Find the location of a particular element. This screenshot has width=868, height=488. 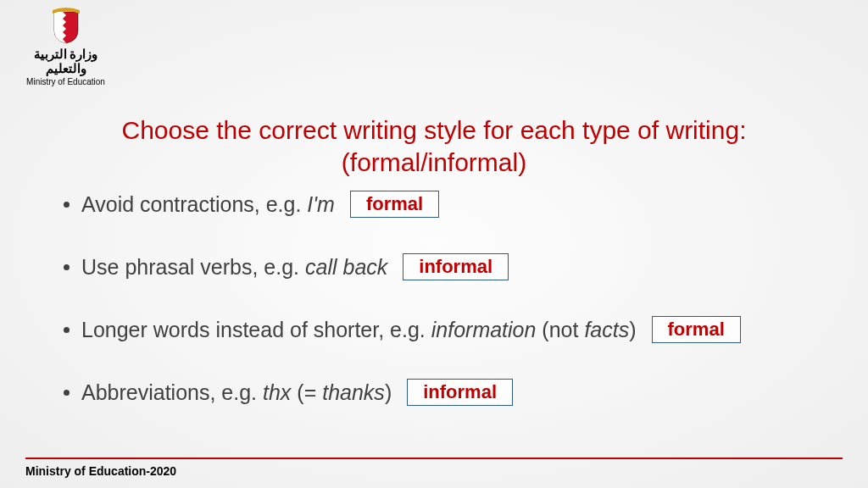

logo-arabic-text: وزارة التربية والتعليم is located at coordinates (66, 61).